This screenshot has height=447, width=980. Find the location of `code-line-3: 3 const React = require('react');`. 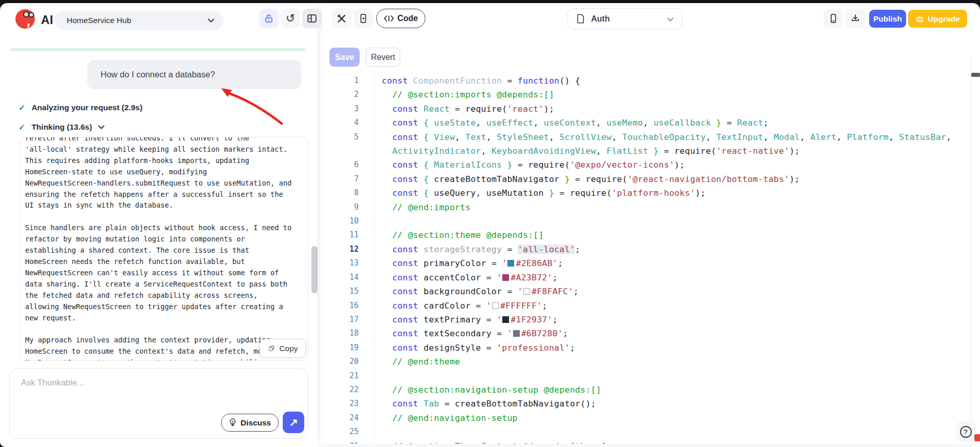

code-line-3: 3 const React = require('react'); is located at coordinates (645, 109).